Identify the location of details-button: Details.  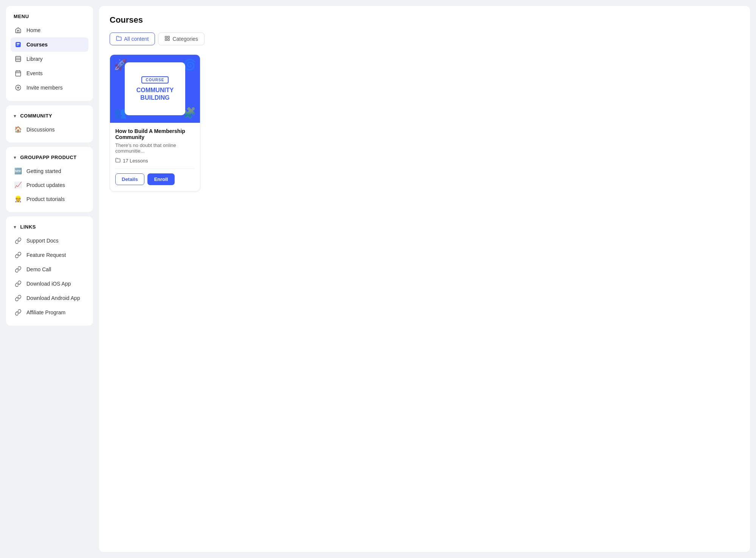
(130, 179).